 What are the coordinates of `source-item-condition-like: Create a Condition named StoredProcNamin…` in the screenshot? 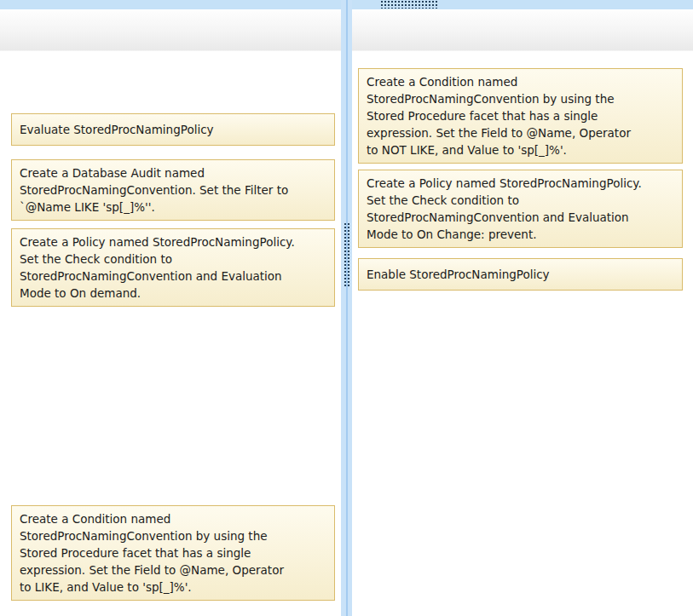 It's located at (173, 553).